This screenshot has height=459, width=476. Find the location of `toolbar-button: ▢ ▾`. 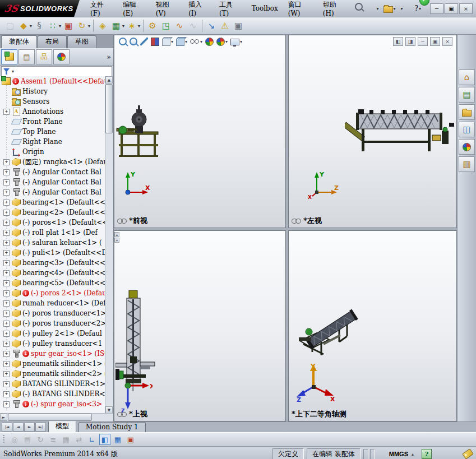

toolbar-button: ▢ ▾ is located at coordinates (10, 26).